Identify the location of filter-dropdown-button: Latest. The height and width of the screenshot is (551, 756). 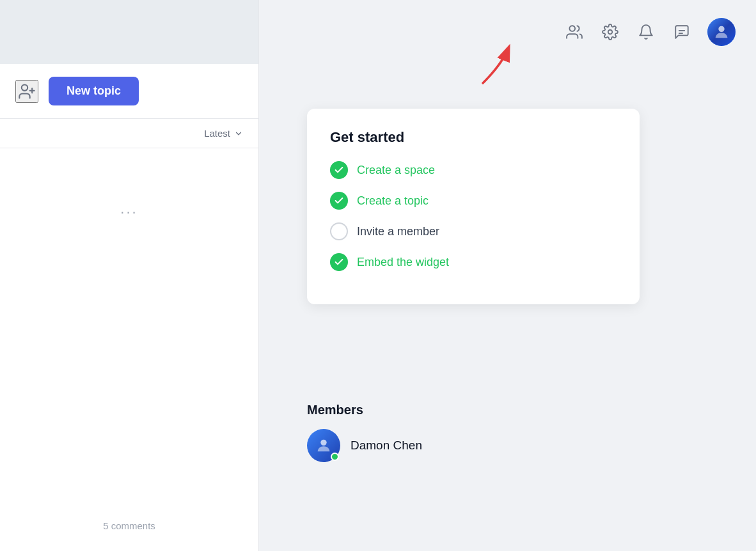
(224, 133).